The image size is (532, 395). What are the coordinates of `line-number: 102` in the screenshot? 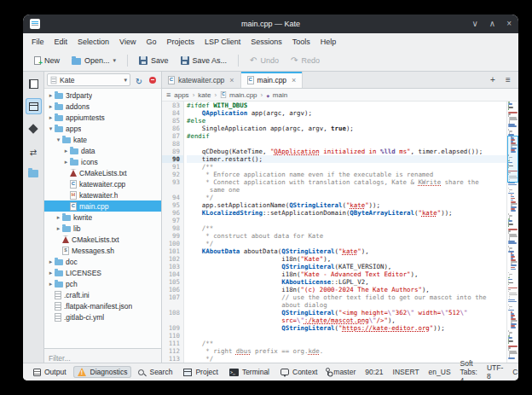 It's located at (172, 259).